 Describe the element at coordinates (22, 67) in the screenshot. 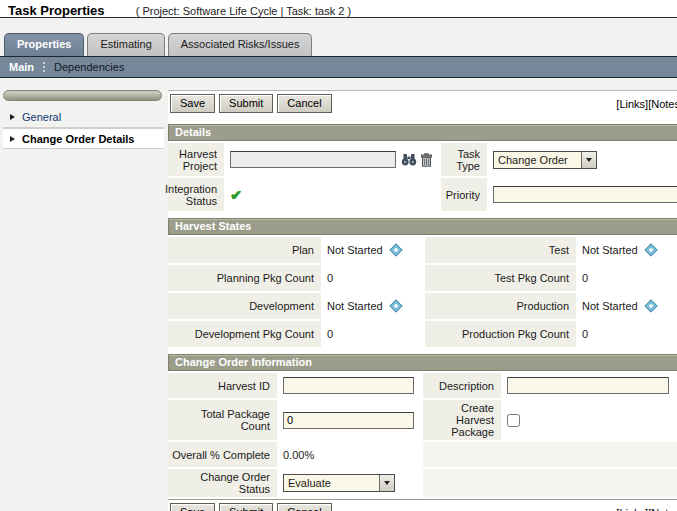

I see `subnav-item-main: Main` at that location.